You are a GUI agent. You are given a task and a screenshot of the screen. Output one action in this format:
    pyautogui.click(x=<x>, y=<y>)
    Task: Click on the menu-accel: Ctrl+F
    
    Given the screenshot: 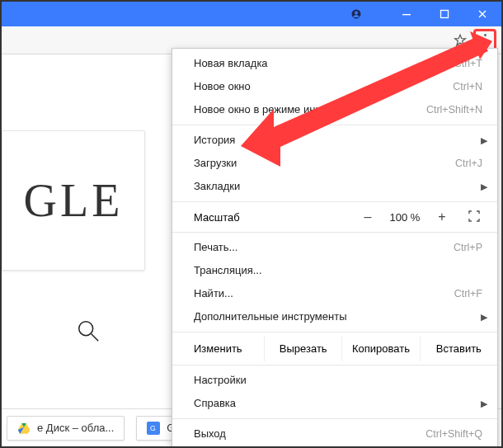 What is the action you would take?
    pyautogui.click(x=468, y=294)
    